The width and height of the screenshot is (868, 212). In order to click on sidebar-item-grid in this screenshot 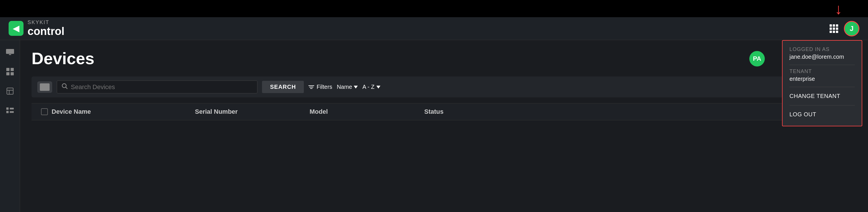, I will do `click(10, 72)`.